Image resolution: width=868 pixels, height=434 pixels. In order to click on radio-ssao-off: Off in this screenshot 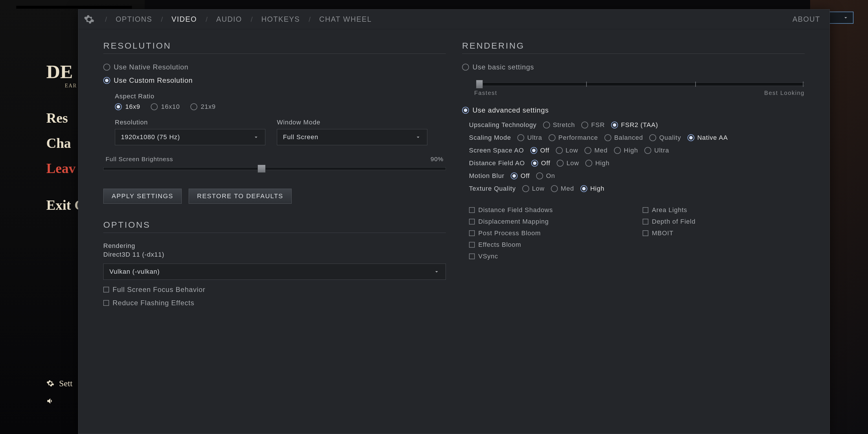, I will do `click(540, 150)`.